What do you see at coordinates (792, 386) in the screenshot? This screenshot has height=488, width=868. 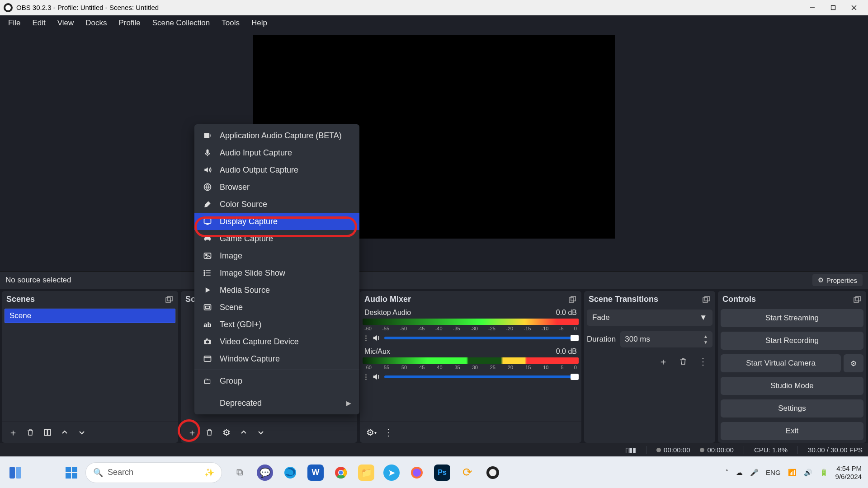 I see `studio-mode-button: Studio Mode` at bounding box center [792, 386].